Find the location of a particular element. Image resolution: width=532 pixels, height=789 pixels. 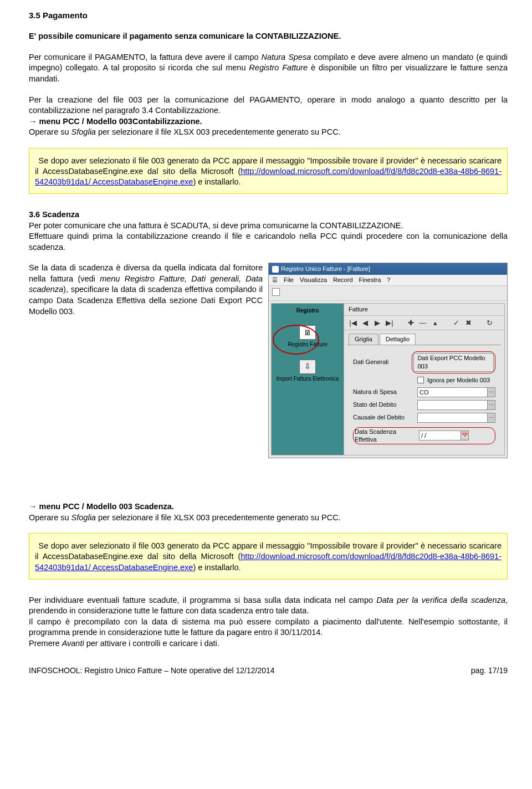

after-para-a: Per individuare eventuali fatture scadut… is located at coordinates (268, 606).